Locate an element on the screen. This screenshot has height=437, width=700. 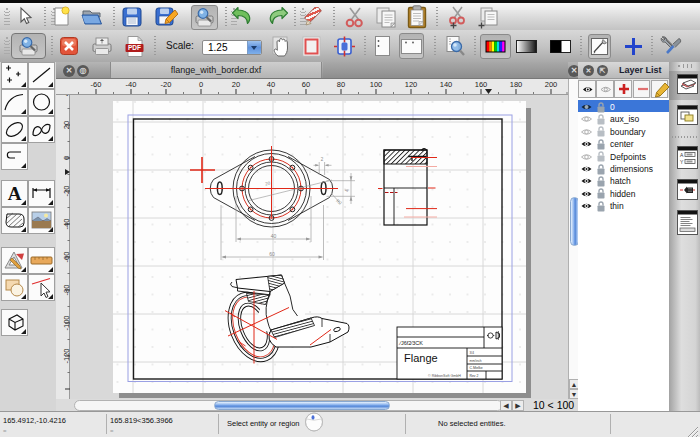
svg-text: © RibbonSoft GmbH is located at coordinates (444, 376).